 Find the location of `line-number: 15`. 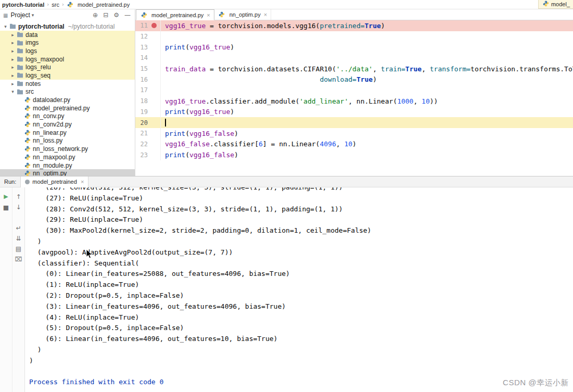

line-number: 15 is located at coordinates (148, 69).